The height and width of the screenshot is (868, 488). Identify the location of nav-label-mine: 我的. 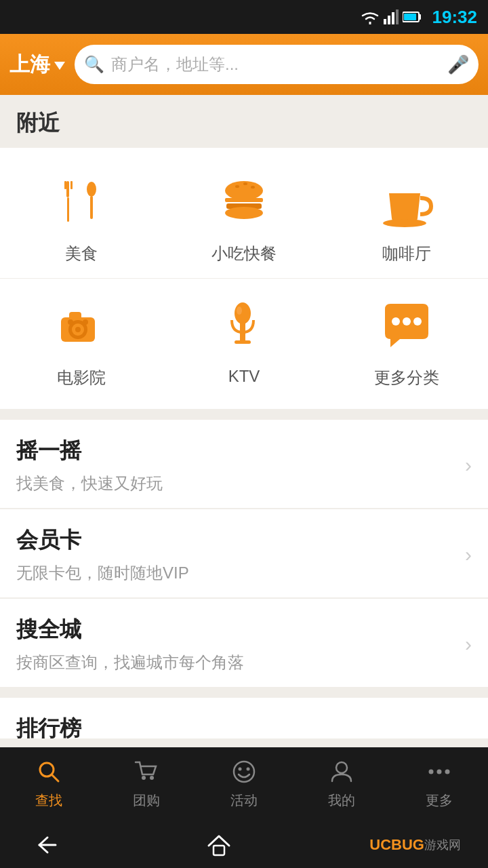
(342, 800).